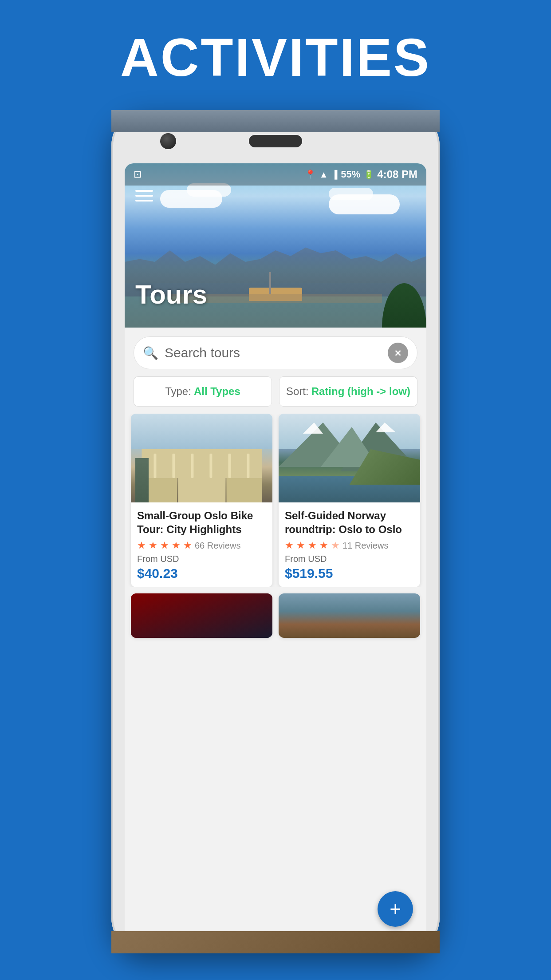 This screenshot has width=551, height=980. Describe the element at coordinates (366, 546) in the screenshot. I see `tour-card-2-reviews: 11 Reviews` at that location.